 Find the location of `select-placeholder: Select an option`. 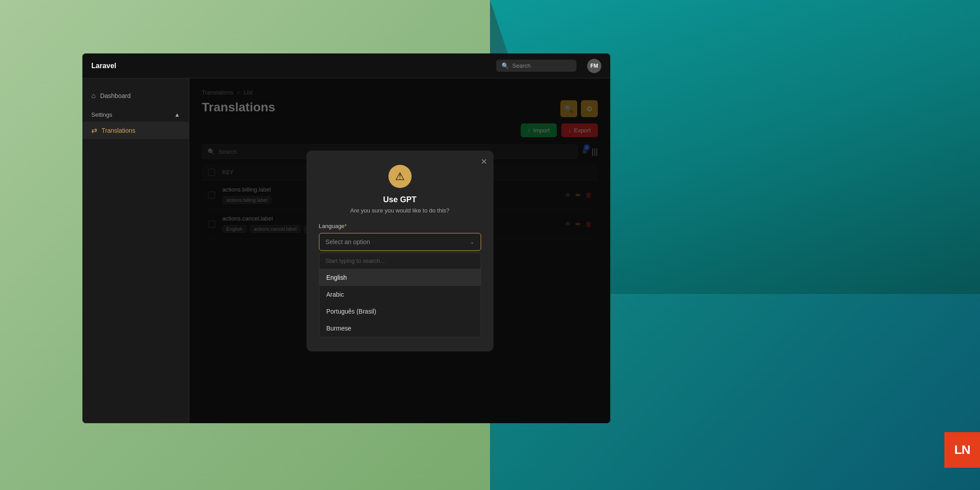

select-placeholder: Select an option is located at coordinates (348, 242).